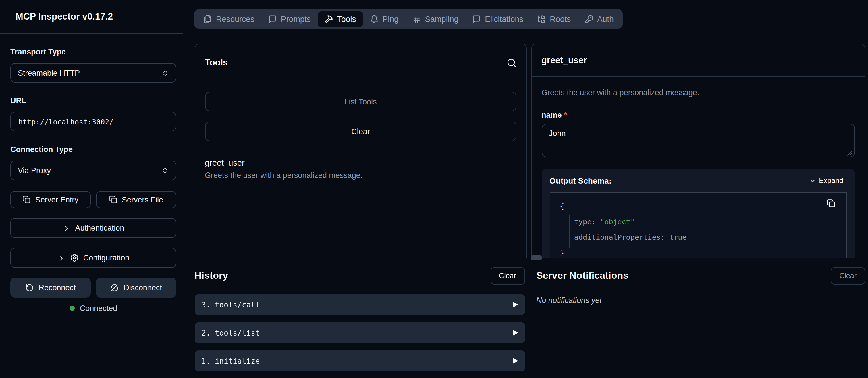 The width and height of the screenshot is (868, 378). What do you see at coordinates (360, 333) in the screenshot?
I see `history-row: 2. tools/list` at bounding box center [360, 333].